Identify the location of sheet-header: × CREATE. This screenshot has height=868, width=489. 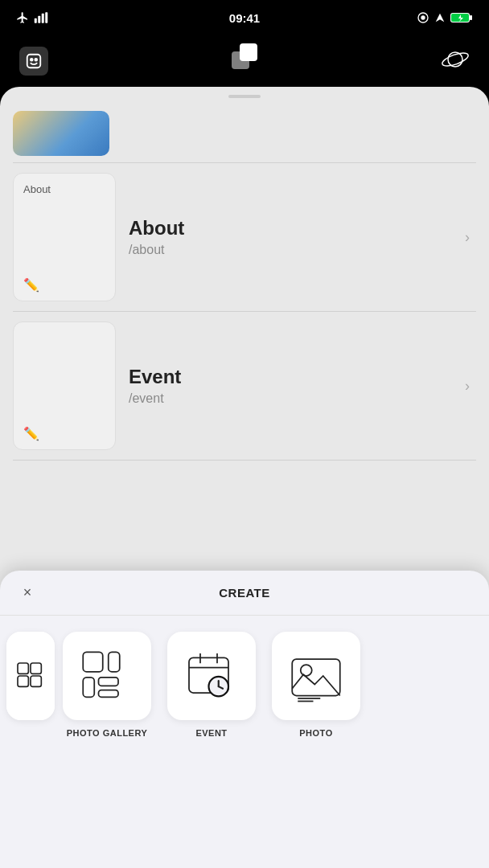
(244, 593).